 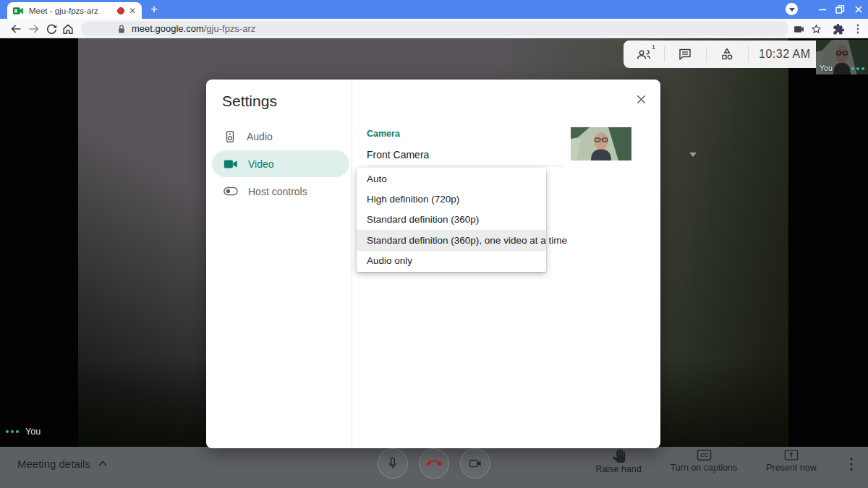 What do you see at coordinates (434, 467) in the screenshot?
I see `meet-bottom-bar: Meeting details Raise hand CC Turn on ca…` at bounding box center [434, 467].